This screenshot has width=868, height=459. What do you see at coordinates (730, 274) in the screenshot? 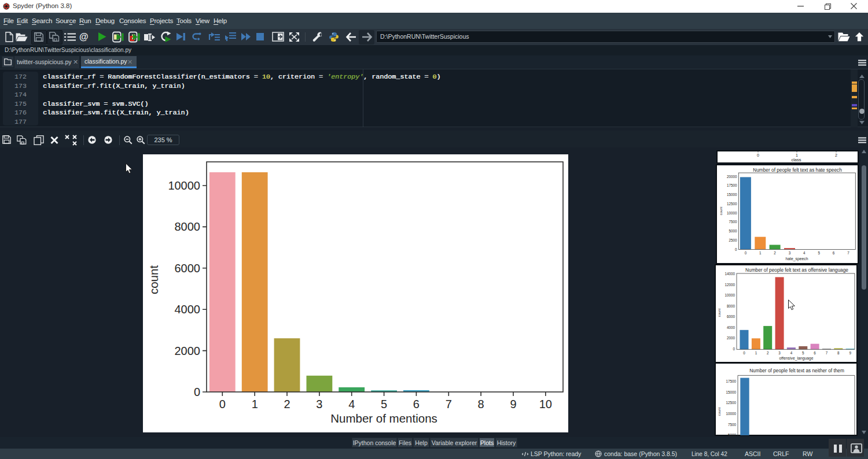
I see `svg-text: 14000` at bounding box center [730, 274].